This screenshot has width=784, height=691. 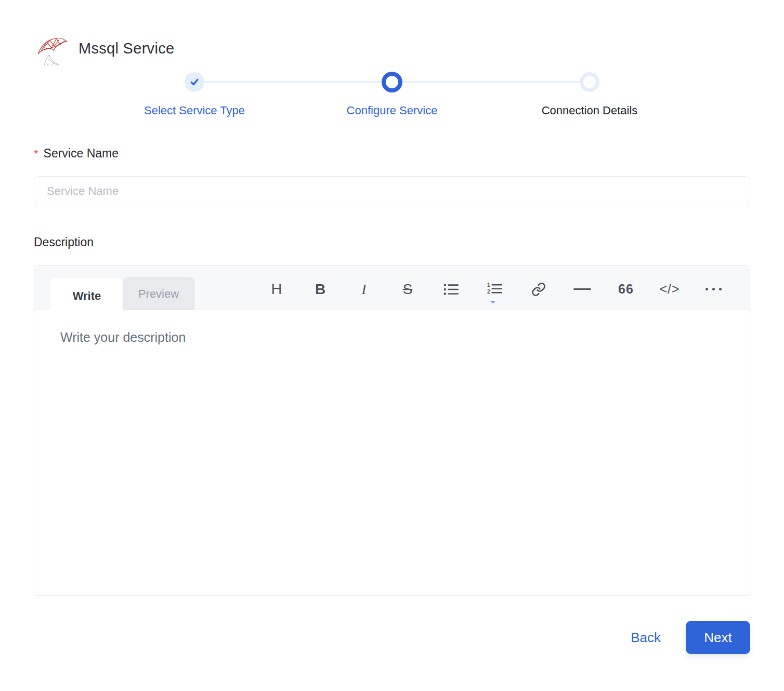 I want to click on checkmark-icon, so click(x=194, y=82).